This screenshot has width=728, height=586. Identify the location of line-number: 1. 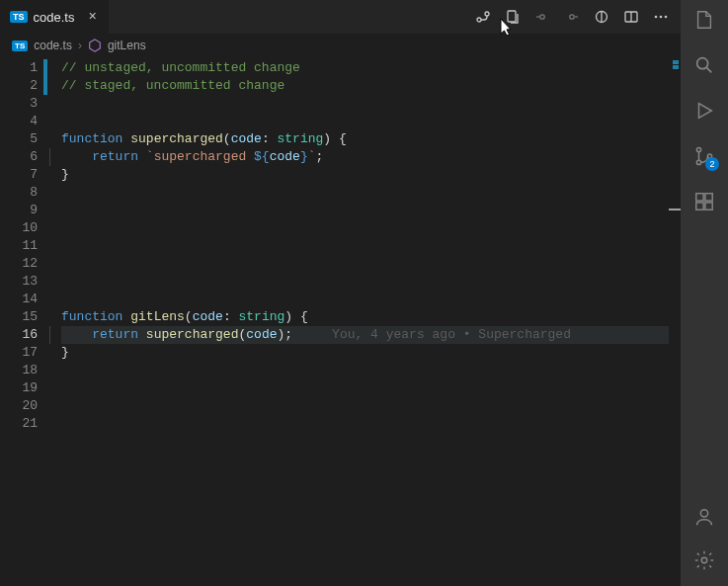
(22, 68).